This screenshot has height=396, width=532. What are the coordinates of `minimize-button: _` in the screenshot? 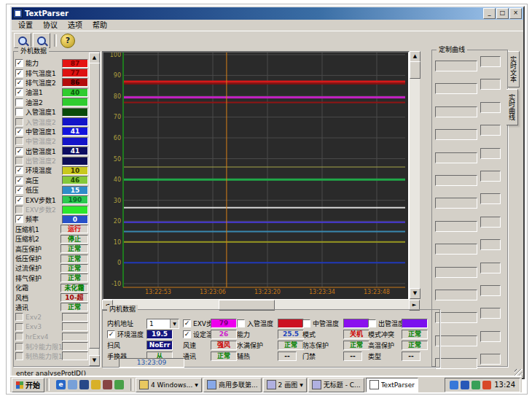 It's located at (490, 13).